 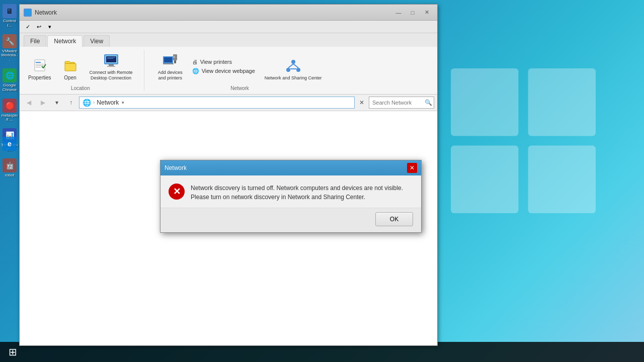 What do you see at coordinates (177, 192) in the screenshot?
I see `error-icon-container: ✕` at bounding box center [177, 192].